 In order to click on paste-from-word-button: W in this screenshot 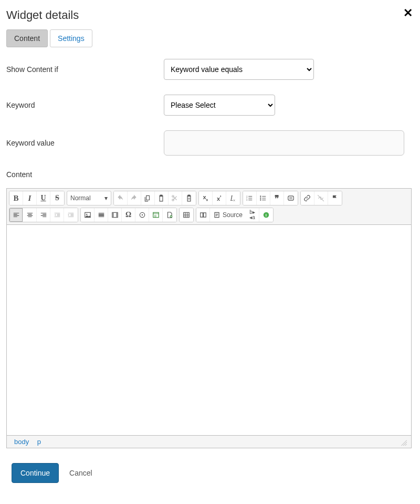, I will do `click(189, 198)`.